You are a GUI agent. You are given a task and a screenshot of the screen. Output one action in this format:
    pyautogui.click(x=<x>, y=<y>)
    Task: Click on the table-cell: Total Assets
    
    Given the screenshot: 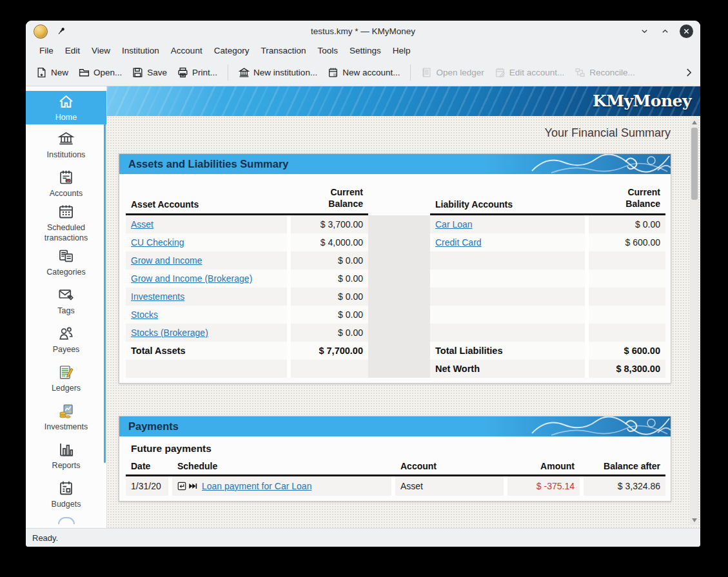 What is the action you would take?
    pyautogui.click(x=206, y=351)
    